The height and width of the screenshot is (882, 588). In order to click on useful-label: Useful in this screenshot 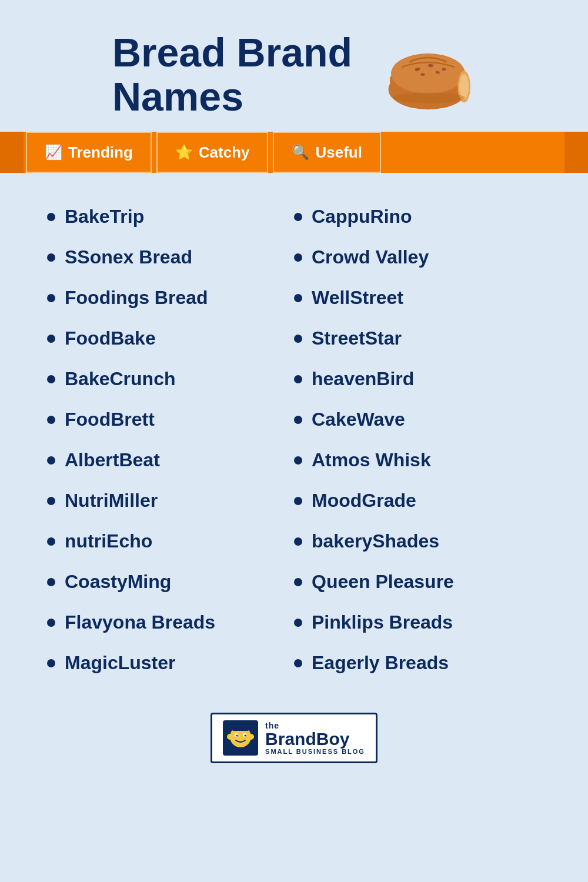, I will do `click(339, 153)`.